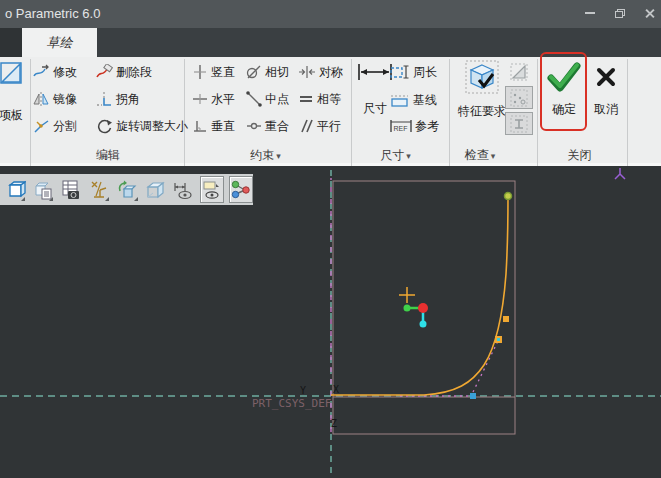 Image resolution: width=661 pixels, height=478 pixels. Describe the element at coordinates (414, 72) in the screenshot. I see `perimeter-button: 周长` at that location.